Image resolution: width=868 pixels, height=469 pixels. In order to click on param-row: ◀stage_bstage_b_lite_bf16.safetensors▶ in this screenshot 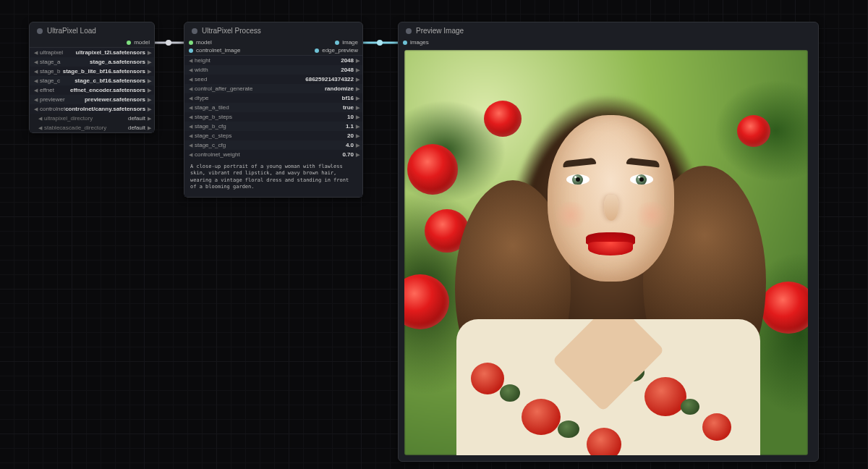, I will do `click(92, 71)`.